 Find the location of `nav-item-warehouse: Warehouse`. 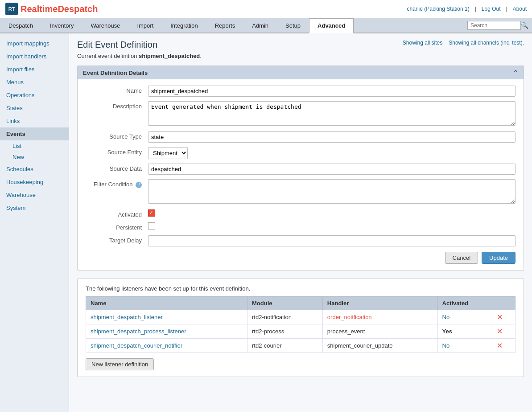

nav-item-warehouse: Warehouse is located at coordinates (105, 25).